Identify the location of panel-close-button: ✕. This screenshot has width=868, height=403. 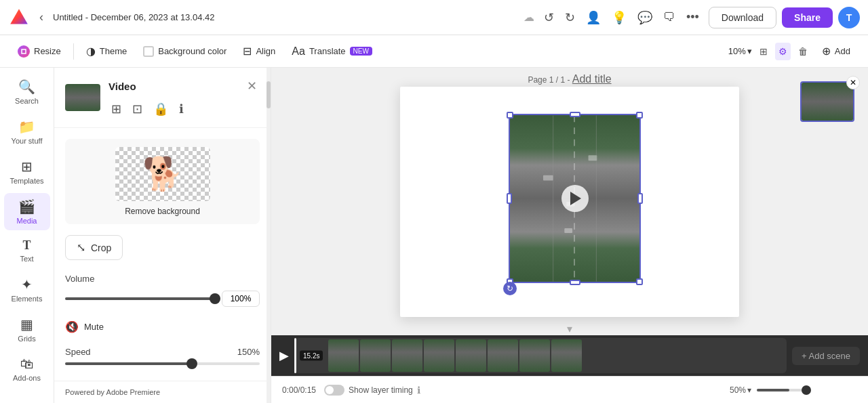
(252, 86).